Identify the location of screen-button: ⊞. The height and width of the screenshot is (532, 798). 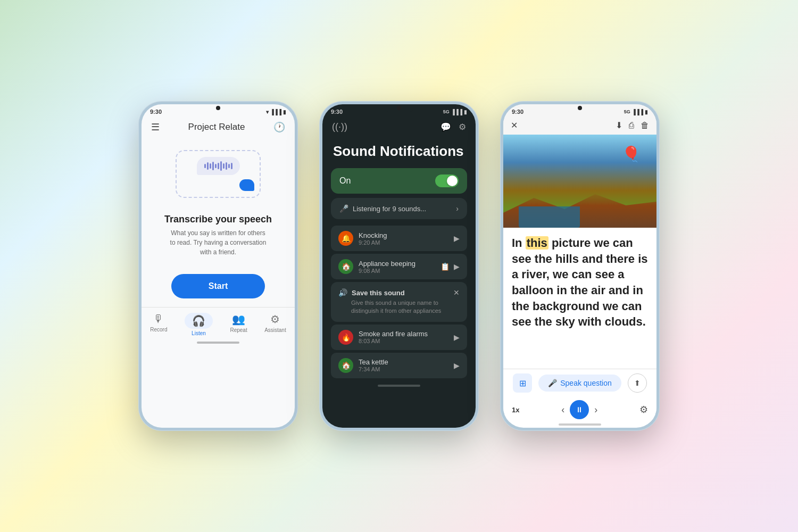
(522, 383).